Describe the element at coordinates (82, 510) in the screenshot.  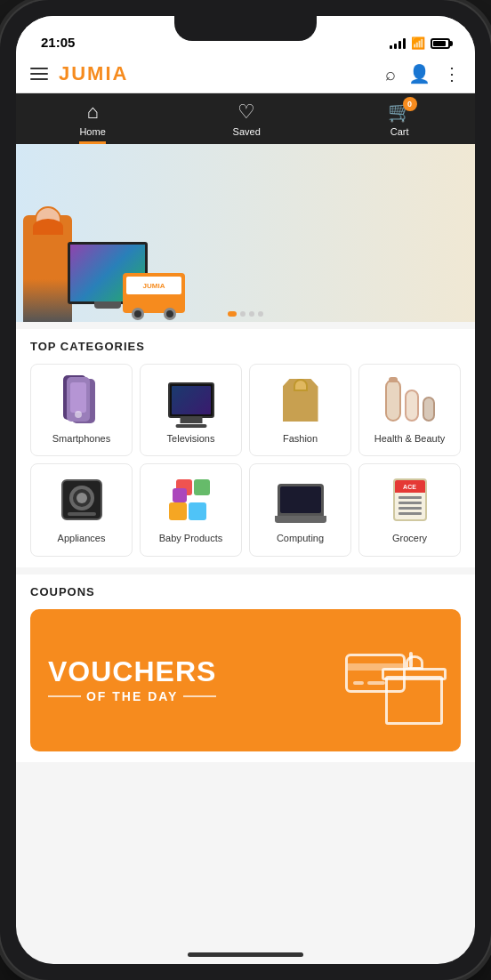
I see `category-appliances: Appliances` at that location.